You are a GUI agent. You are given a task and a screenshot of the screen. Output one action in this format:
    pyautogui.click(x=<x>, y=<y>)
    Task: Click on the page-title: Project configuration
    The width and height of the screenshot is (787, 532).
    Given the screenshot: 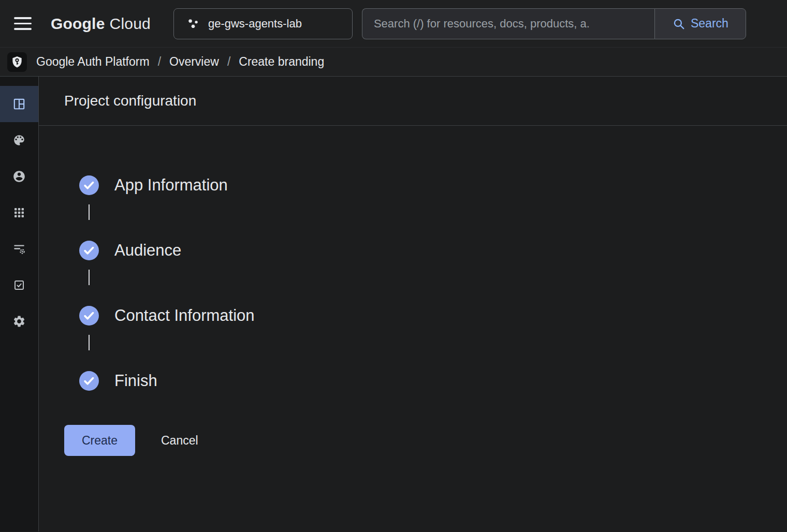 What is the action you would take?
    pyautogui.click(x=130, y=101)
    